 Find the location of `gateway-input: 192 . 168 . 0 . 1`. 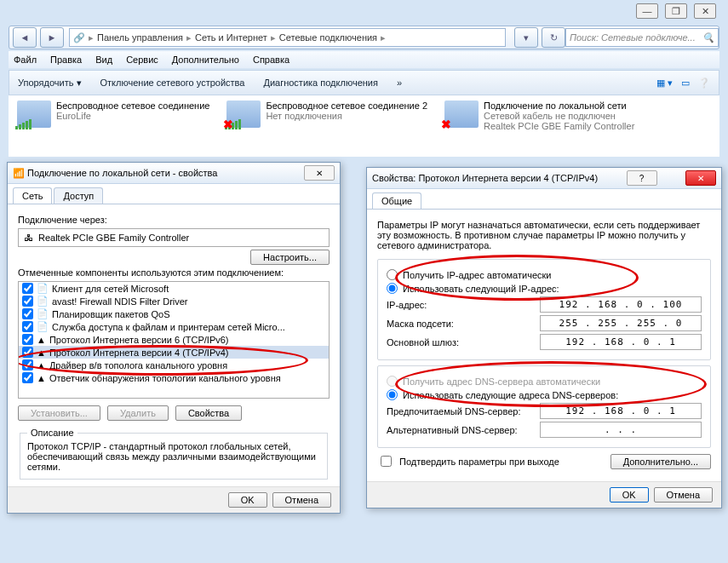

gateway-input: 192 . 168 . 0 . 1 is located at coordinates (621, 342).